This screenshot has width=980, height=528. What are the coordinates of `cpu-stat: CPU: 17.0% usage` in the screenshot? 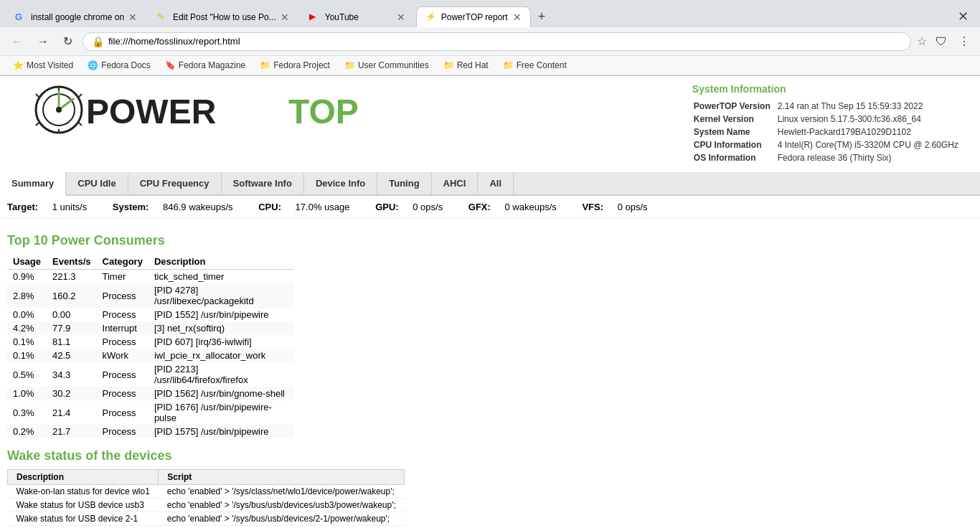 It's located at (311, 207).